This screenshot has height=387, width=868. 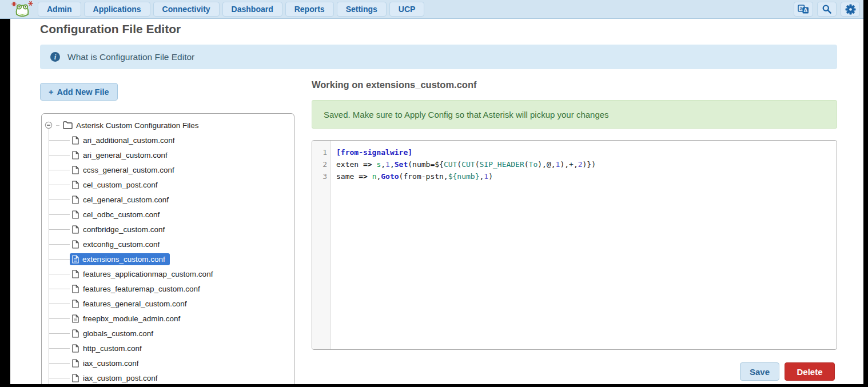 What do you see at coordinates (467, 114) in the screenshot?
I see `saved-alert-text: Saved. Make sure to Apply Config so that…` at bounding box center [467, 114].